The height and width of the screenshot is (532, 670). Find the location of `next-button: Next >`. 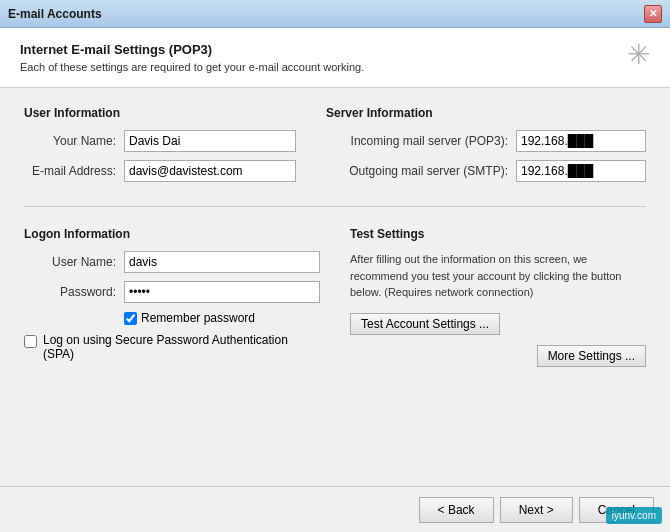

next-button: Next > is located at coordinates (536, 510).